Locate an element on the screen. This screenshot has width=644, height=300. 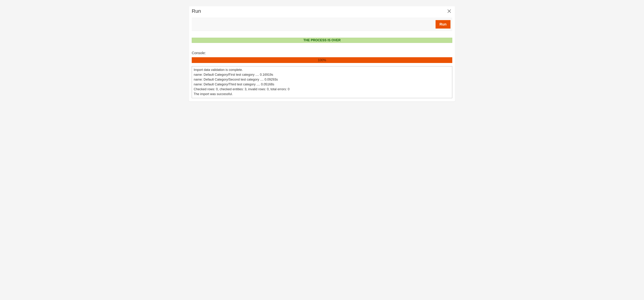
modal-title: Run is located at coordinates (196, 11).